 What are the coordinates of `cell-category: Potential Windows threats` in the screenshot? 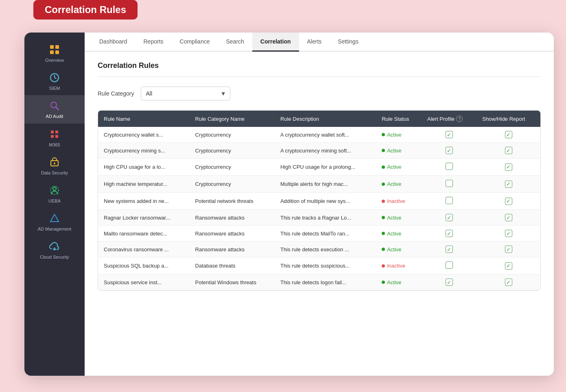 It's located at (232, 282).